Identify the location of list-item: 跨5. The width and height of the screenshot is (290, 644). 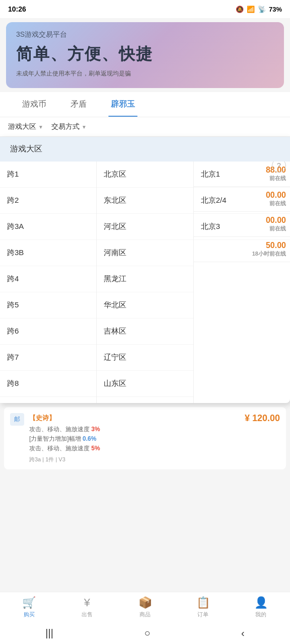
(48, 305).